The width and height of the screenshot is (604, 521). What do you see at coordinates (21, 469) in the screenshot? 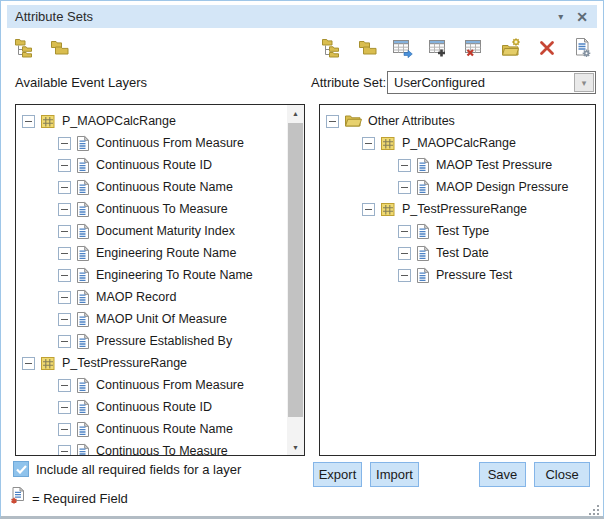
I see `include-required-fields-checkbox` at bounding box center [21, 469].